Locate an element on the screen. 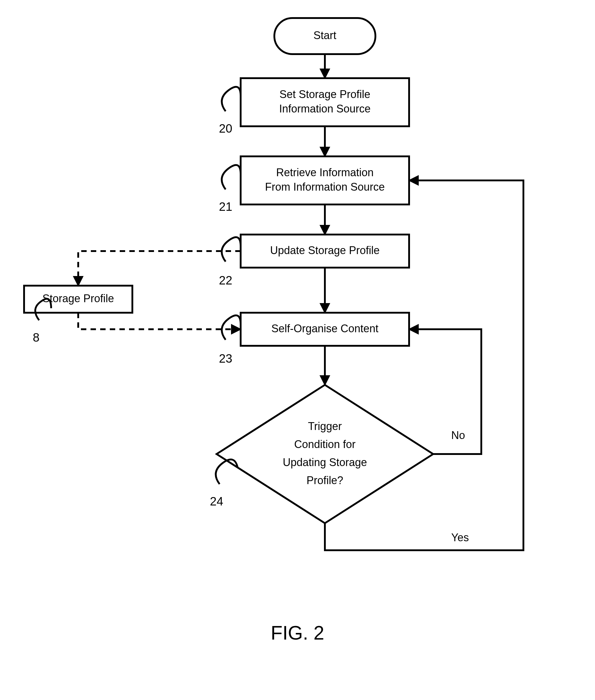 This screenshot has height=700, width=595. decision-line1: Trigger is located at coordinates (325, 426).